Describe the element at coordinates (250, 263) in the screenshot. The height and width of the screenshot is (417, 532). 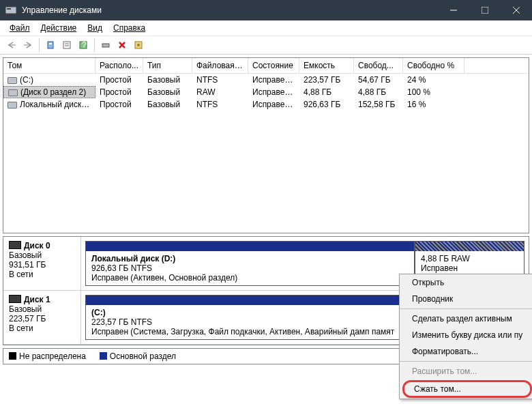
I see `partition: Локальный диск (D:)926,63 ГБ NTFSИсправе…` at that location.